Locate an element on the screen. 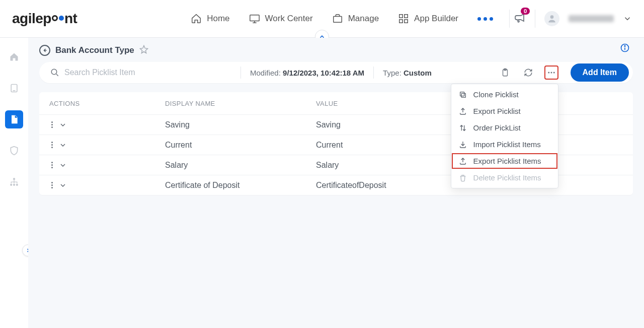 The width and height of the screenshot is (644, 328). refresh-button is located at coordinates (528, 73).